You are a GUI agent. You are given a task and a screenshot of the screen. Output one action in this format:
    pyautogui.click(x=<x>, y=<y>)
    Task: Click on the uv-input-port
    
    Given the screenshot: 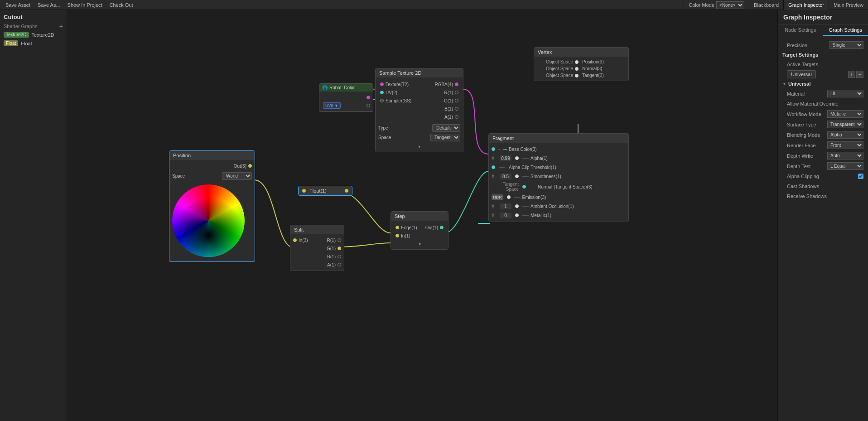 What is the action you would take?
    pyautogui.click(x=382, y=92)
    